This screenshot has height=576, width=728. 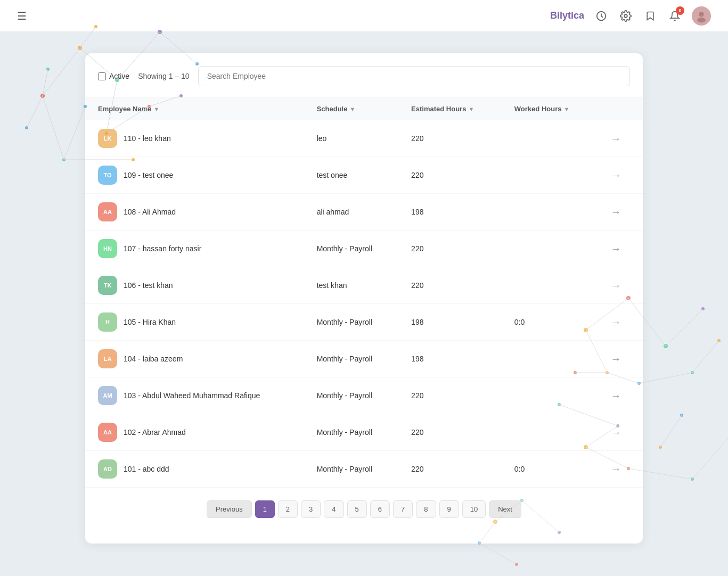 I want to click on notification-badge: 0, so click(x=680, y=11).